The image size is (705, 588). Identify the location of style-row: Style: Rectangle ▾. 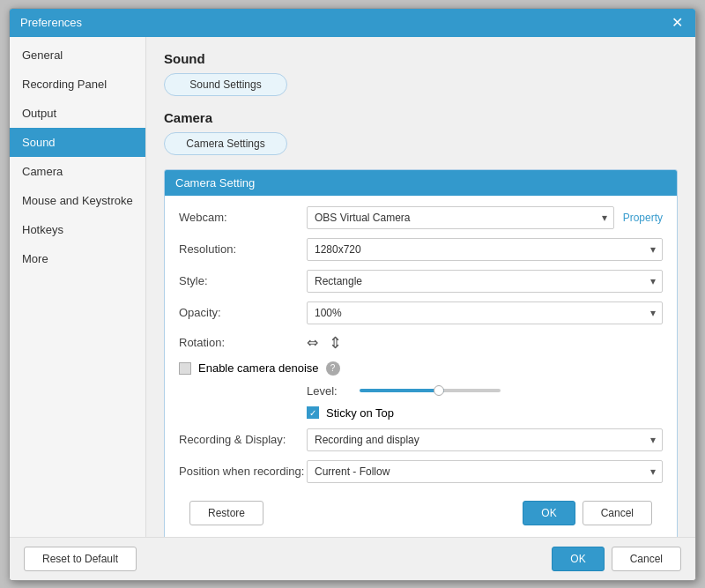
(421, 281).